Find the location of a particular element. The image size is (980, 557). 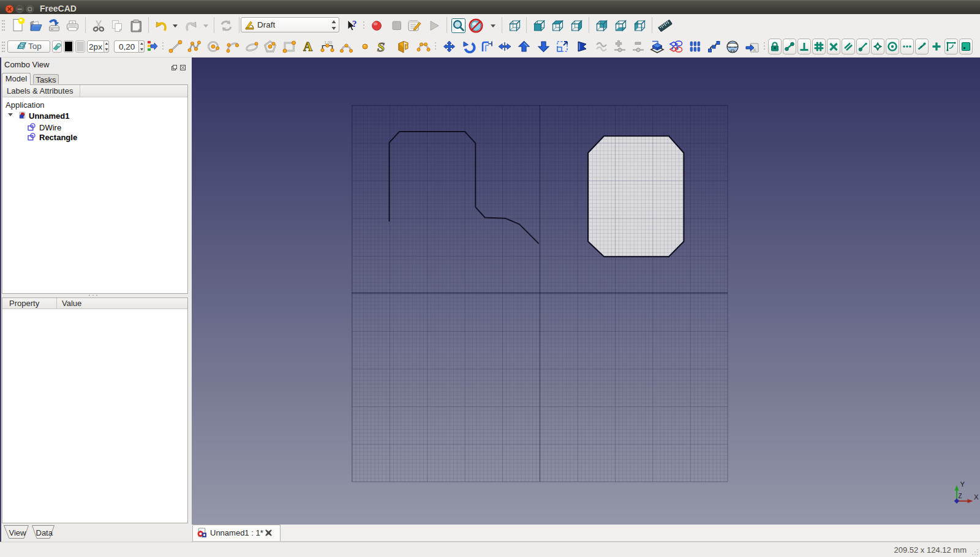

svg-text: S is located at coordinates (381, 47).